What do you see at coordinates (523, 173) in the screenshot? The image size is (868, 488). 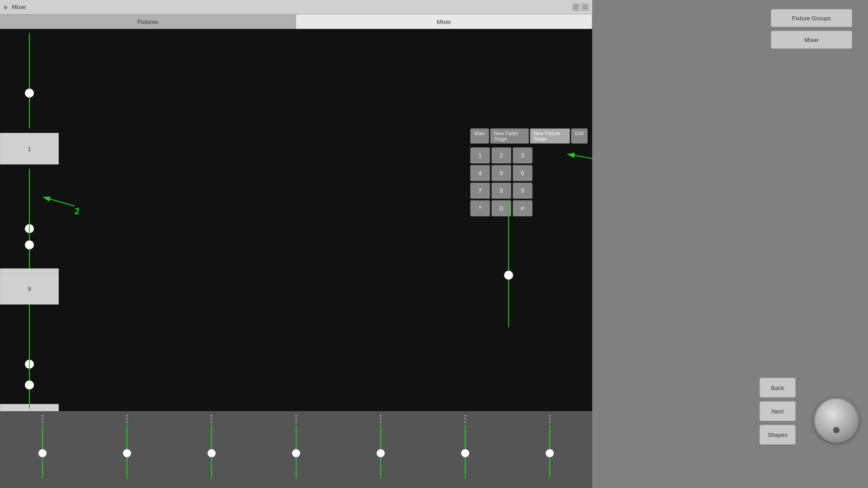 I see `numpad-btn-6: 6` at bounding box center [523, 173].